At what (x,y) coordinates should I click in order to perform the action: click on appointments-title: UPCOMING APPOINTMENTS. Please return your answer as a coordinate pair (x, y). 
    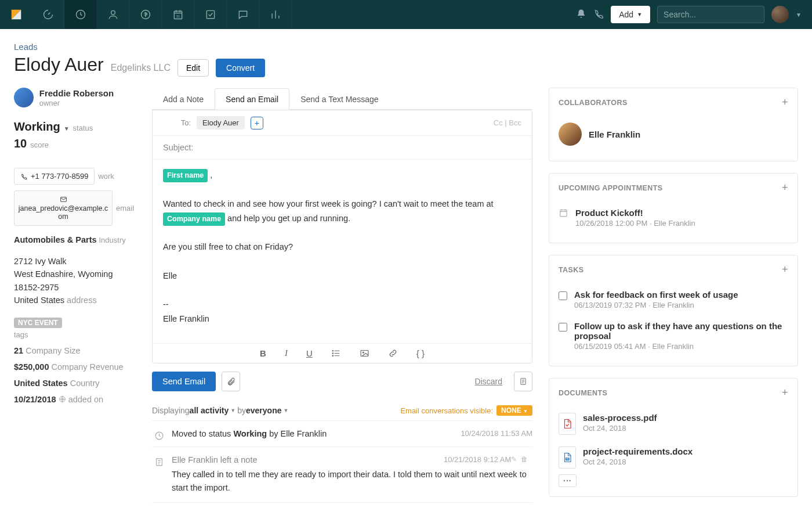
    Looking at the image, I should click on (610, 188).